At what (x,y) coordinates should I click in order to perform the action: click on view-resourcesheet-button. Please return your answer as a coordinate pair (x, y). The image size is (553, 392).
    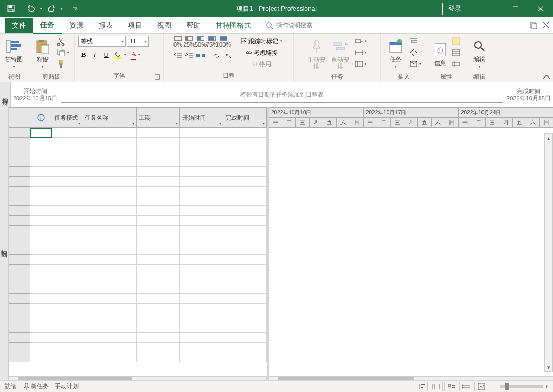
    Looking at the image, I should click on (466, 387).